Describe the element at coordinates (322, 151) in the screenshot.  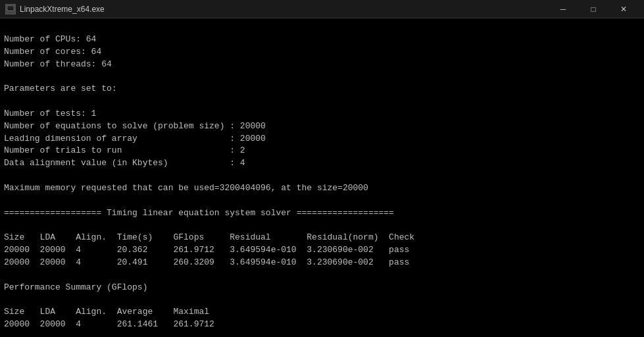
I see `console-line: Number of trials to run : 2` at that location.